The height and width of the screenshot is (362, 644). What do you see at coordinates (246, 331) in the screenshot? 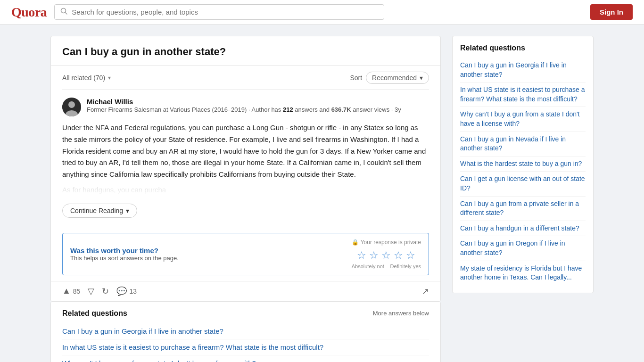
I see `related-link-main-item: Can I buy a gun in Georgia if I live in …` at bounding box center [246, 331].